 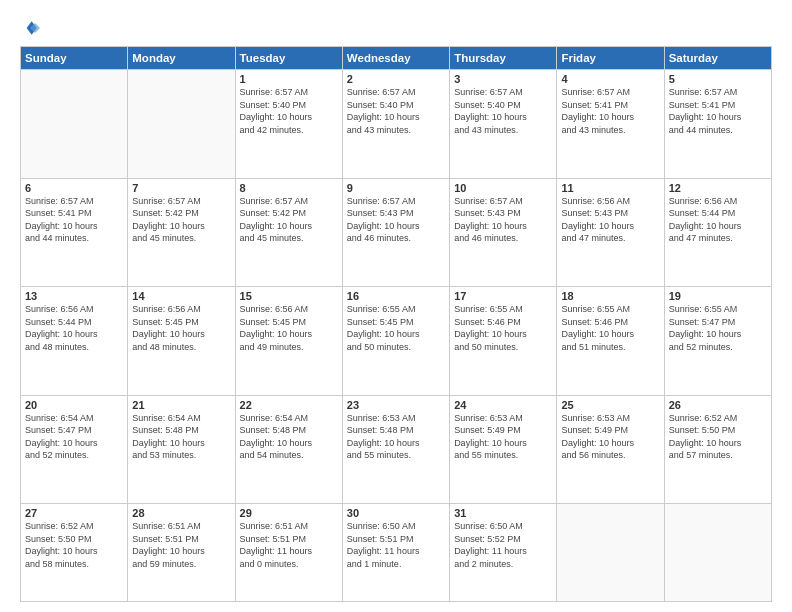 What do you see at coordinates (610, 58) in the screenshot?
I see `weekday-header: Friday` at bounding box center [610, 58].